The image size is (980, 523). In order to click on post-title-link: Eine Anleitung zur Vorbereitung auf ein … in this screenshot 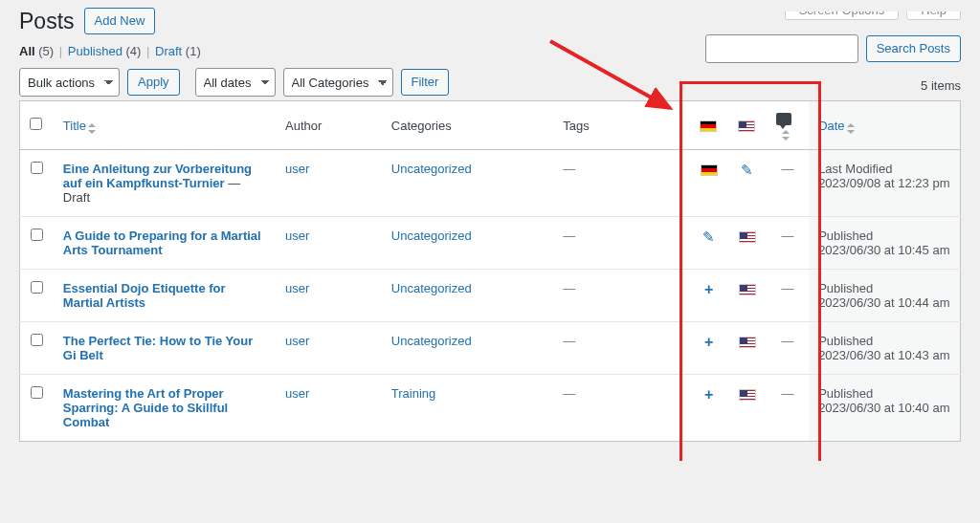, I will do `click(157, 176)`.